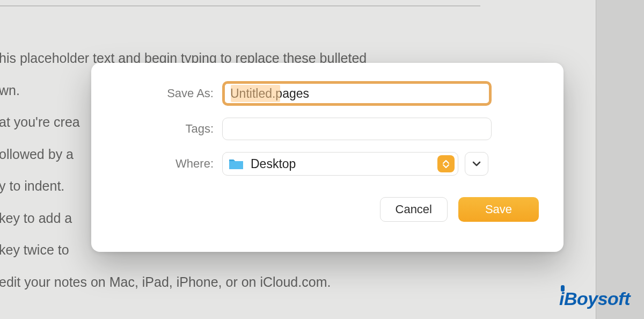 The width and height of the screenshot is (644, 319). I want to click on where-label: Where:, so click(169, 164).